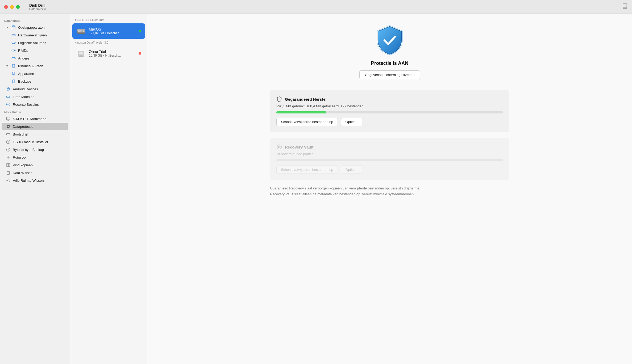 This screenshot has height=364, width=632. Describe the element at coordinates (14, 74) in the screenshot. I see `apparaten-icon` at that location.